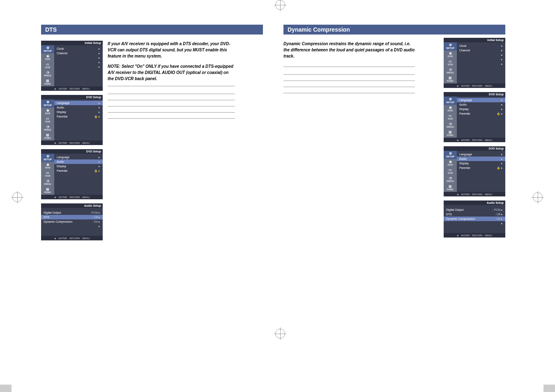 The image size is (555, 392). Describe the element at coordinates (474, 219) in the screenshot. I see `screenshot-audio-setup-dyncomp: Audio Setup Digital Output: PCM ▸ DTS: O…` at that location.